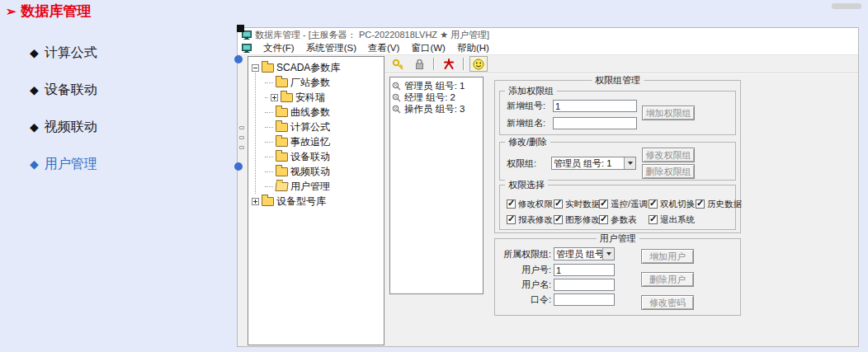 The width and height of the screenshot is (868, 352). What do you see at coordinates (558, 219) in the screenshot?
I see `checkbox-graphic-edit` at bounding box center [558, 219].